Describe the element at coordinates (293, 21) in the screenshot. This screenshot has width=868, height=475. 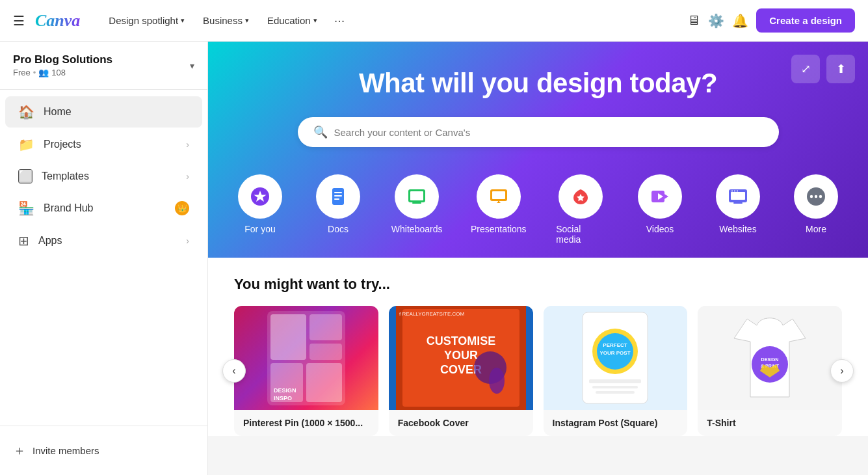
I see `education-link: Education ▾` at that location.